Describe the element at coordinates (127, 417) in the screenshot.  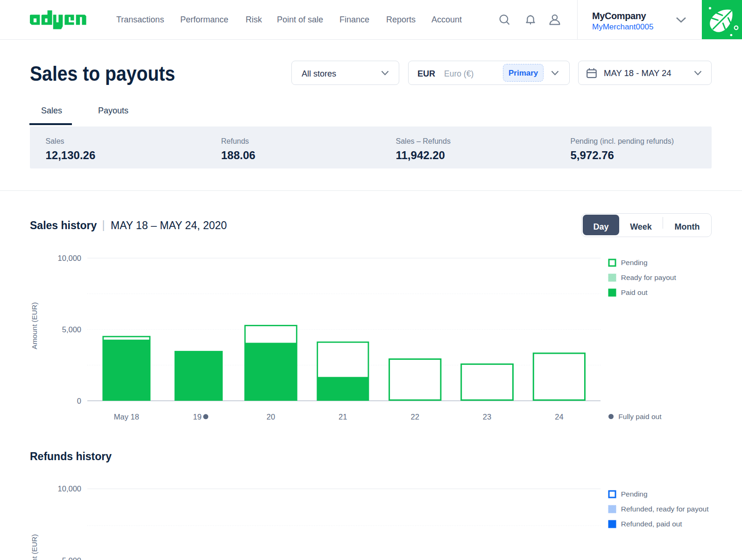
I see `svg-text: May 18` at that location.